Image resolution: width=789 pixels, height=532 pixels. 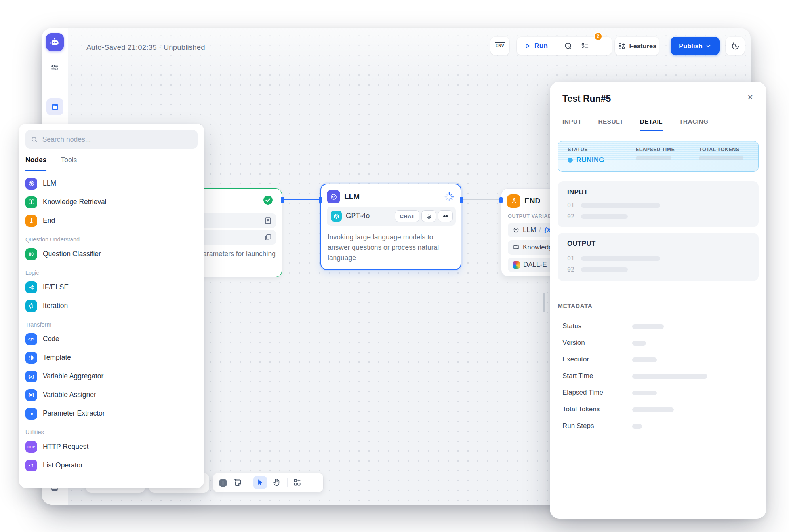 I want to click on panel-resize-handle, so click(x=544, y=302).